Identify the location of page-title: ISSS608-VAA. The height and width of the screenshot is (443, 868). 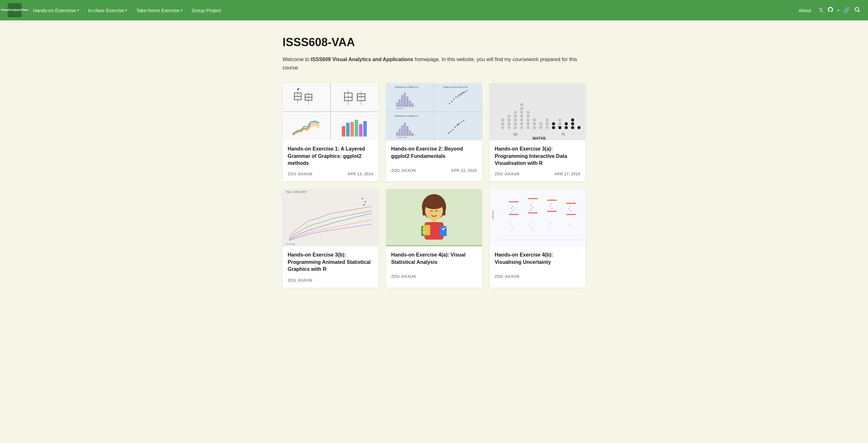
(434, 42).